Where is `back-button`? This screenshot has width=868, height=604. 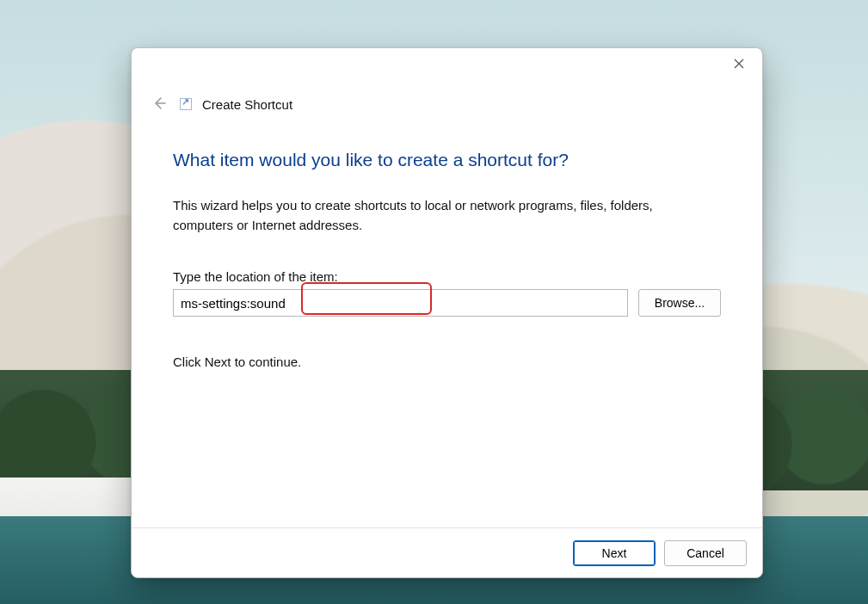
back-button is located at coordinates (159, 104).